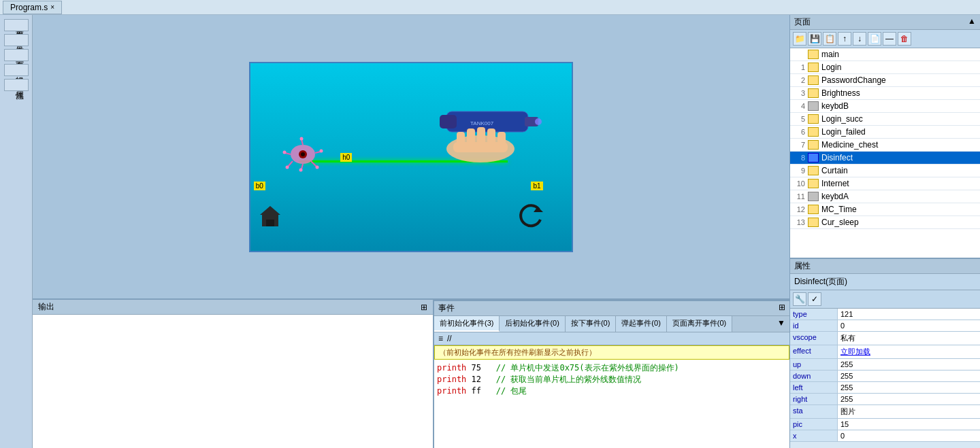 The height and width of the screenshot is (448, 980). What do you see at coordinates (814, 387) in the screenshot?
I see `props-key-left: left` at bounding box center [814, 387].